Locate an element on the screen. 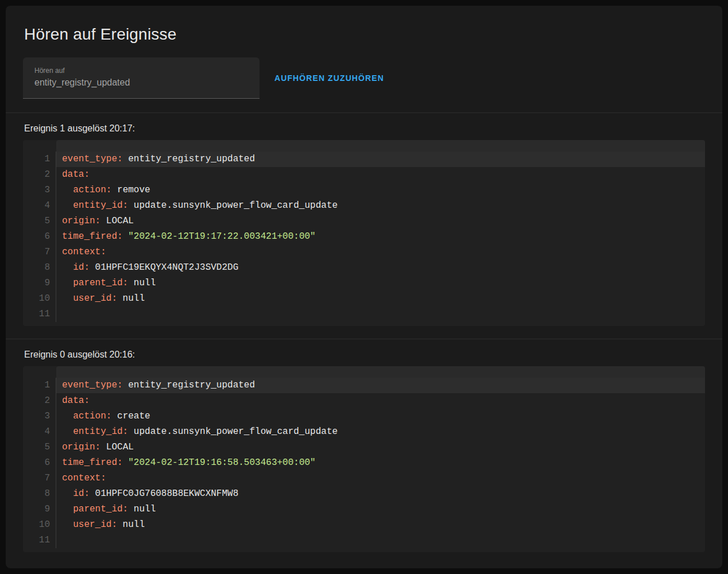  code-line-content: time_fired: "2024-02-12T19:16:58.503463+… is located at coordinates (381, 463).